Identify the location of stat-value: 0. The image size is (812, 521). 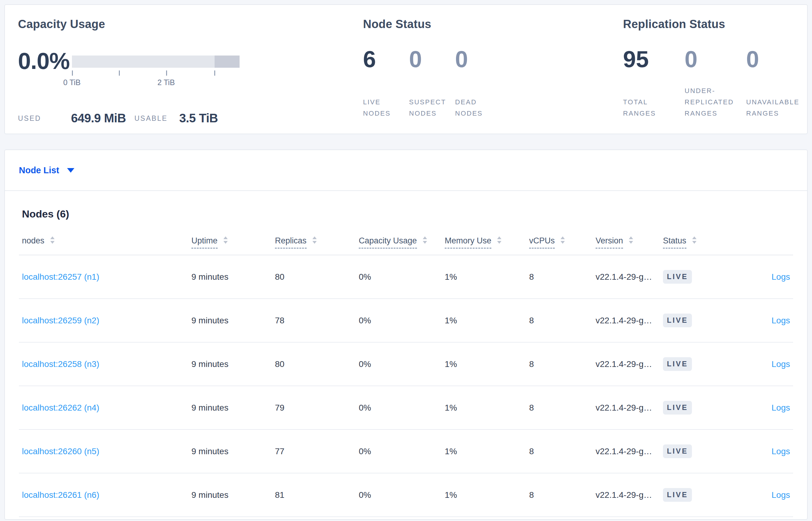
(715, 59).